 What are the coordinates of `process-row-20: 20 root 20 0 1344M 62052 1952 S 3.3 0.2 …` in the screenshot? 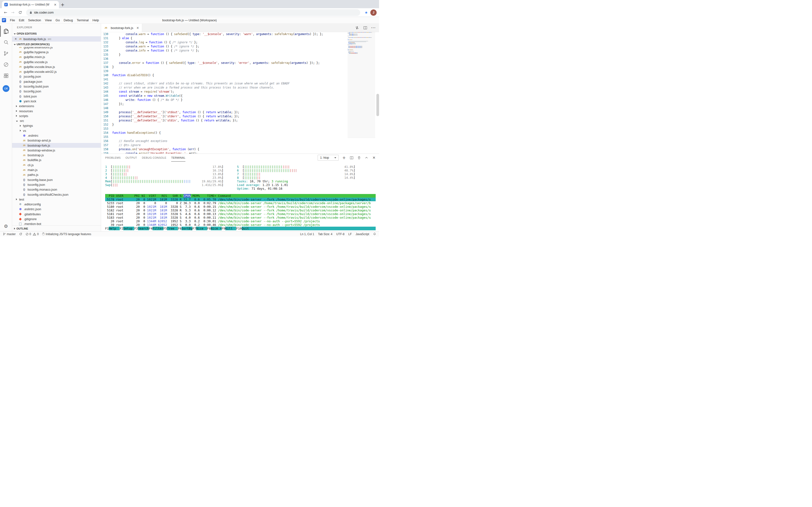 It's located at (241, 221).